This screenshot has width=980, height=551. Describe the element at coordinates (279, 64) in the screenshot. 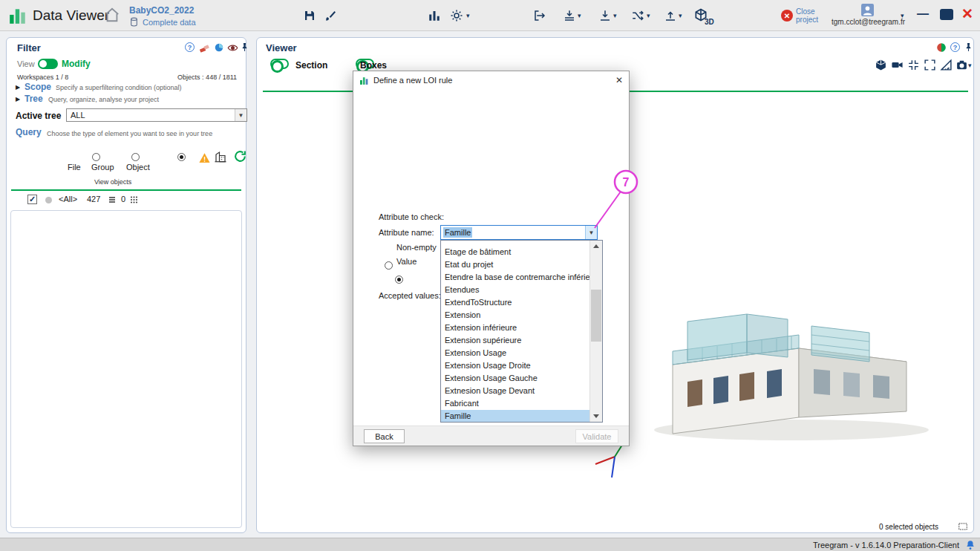

I see `section-toggle` at that location.